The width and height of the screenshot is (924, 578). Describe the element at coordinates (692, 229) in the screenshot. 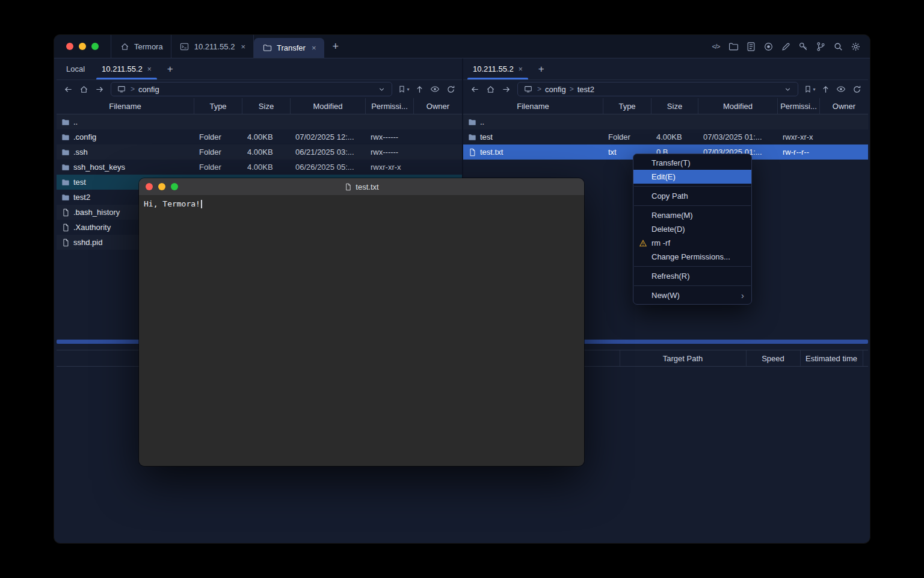

I see `context-menu: Transfer(T) Edit(E) Copy Path Rename(M) …` at that location.